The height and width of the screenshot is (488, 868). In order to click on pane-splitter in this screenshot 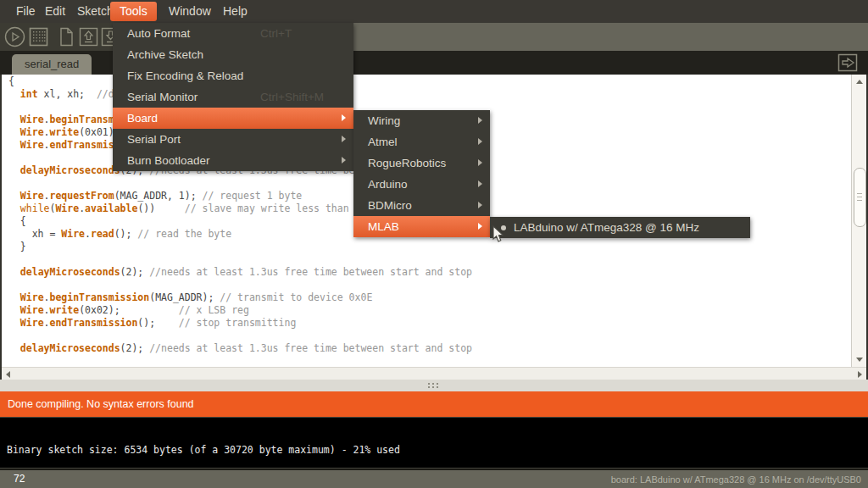, I will do `click(434, 385)`.